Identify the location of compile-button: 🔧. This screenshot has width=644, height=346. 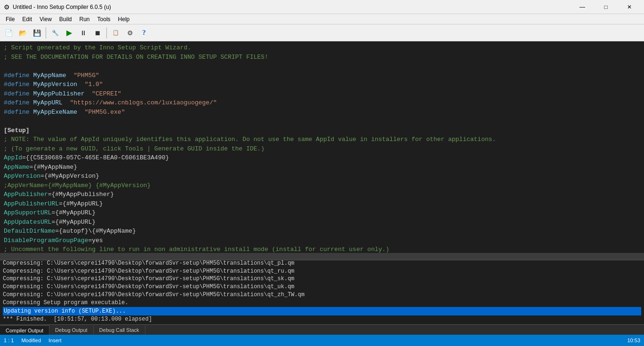
(55, 33).